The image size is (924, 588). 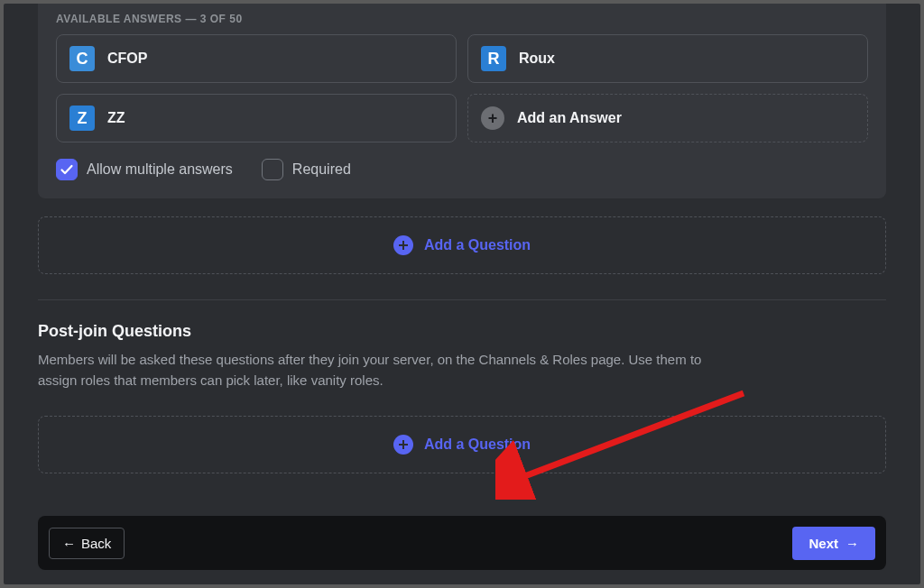 What do you see at coordinates (256, 118) in the screenshot?
I see `answer-chip-zz: Z ZZ` at bounding box center [256, 118].